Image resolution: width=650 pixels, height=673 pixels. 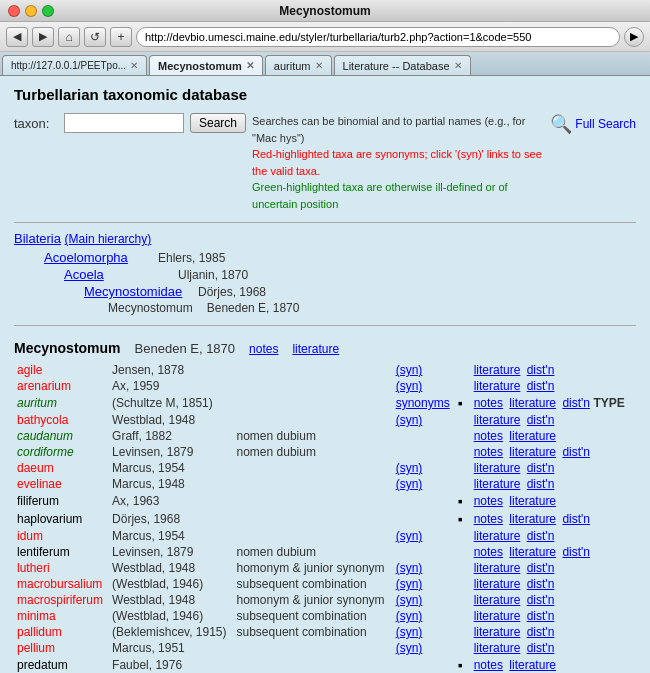 I want to click on sp-synonyms-link: synonyms, so click(x=423, y=403).